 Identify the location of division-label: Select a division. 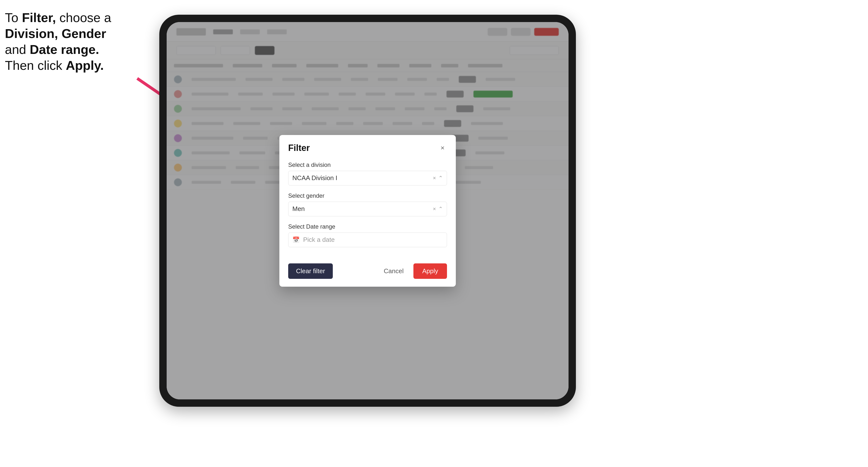
(368, 165).